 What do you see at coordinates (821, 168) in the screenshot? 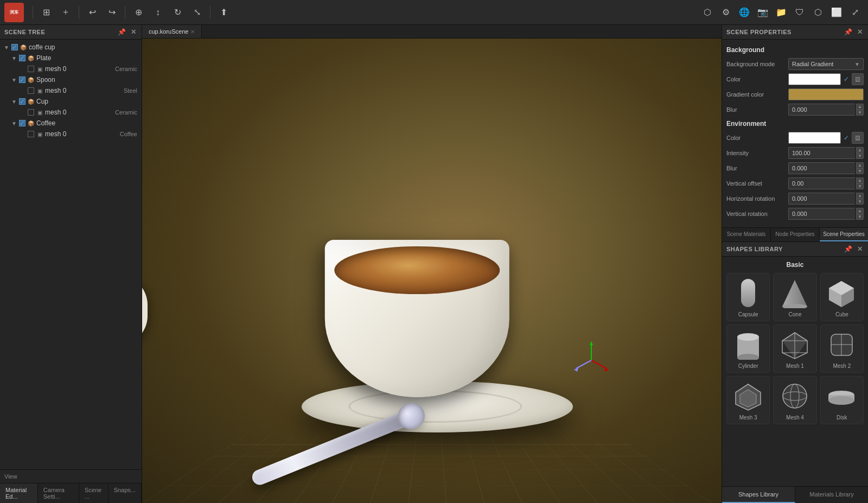
I see `env-blur-input` at bounding box center [821, 168].